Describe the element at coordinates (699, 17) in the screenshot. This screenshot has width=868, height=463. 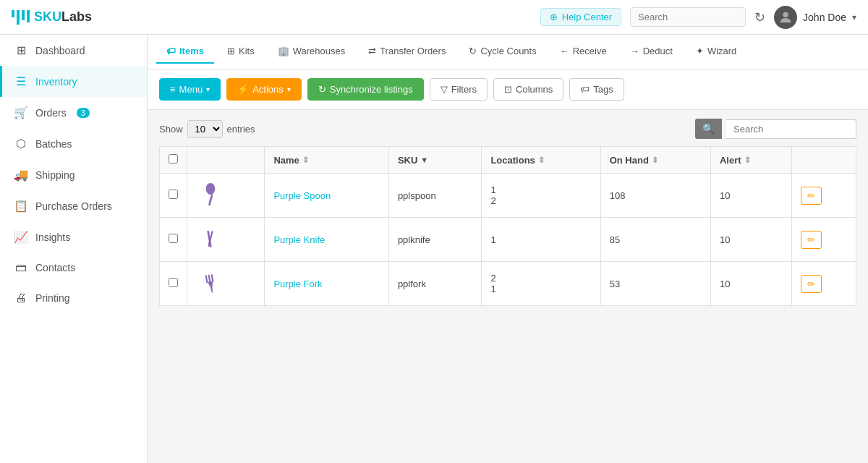
I see `topbar-right: ⊕ Help Center ↻ John Doe ▾` at that location.